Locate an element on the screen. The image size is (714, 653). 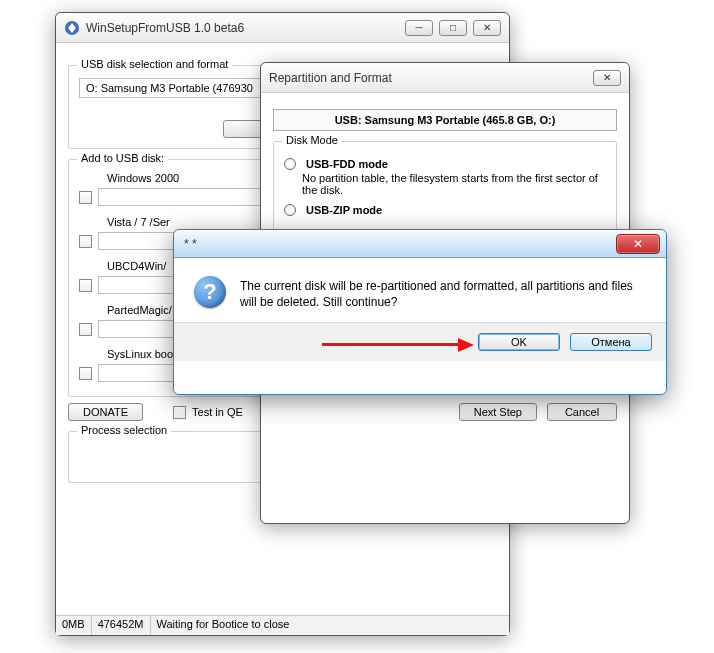
app-icon is located at coordinates (72, 28).